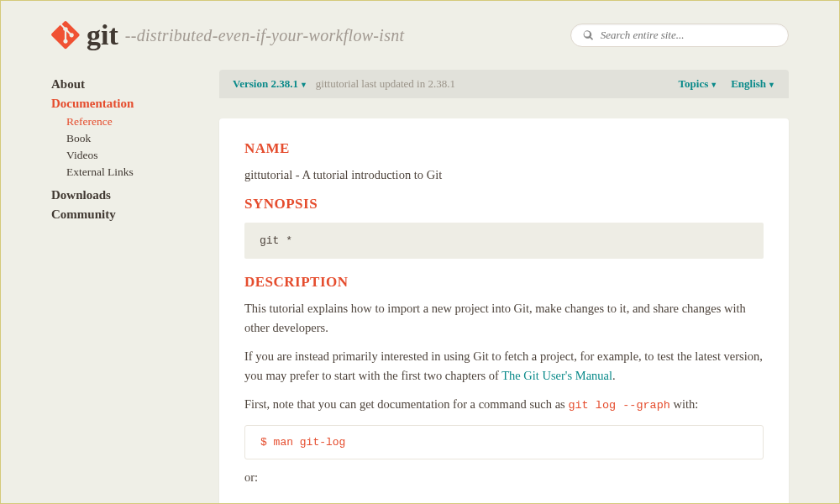 This screenshot has width=840, height=504. Describe the element at coordinates (420, 30) in the screenshot. I see `header: git --distributed-even-if-your-workflow-…` at that location.